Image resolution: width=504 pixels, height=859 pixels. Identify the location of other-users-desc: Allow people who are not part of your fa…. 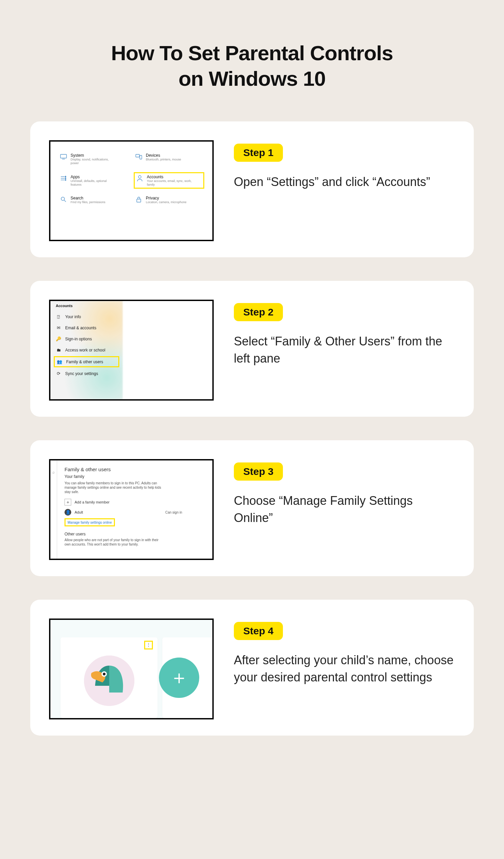
(115, 542).